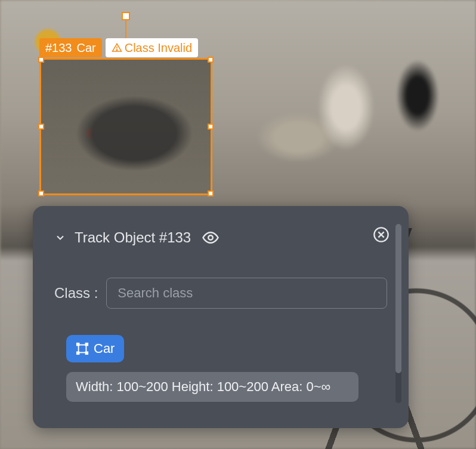  Describe the element at coordinates (41, 193) in the screenshot. I see `bbox-handle-bottom-left` at that location.